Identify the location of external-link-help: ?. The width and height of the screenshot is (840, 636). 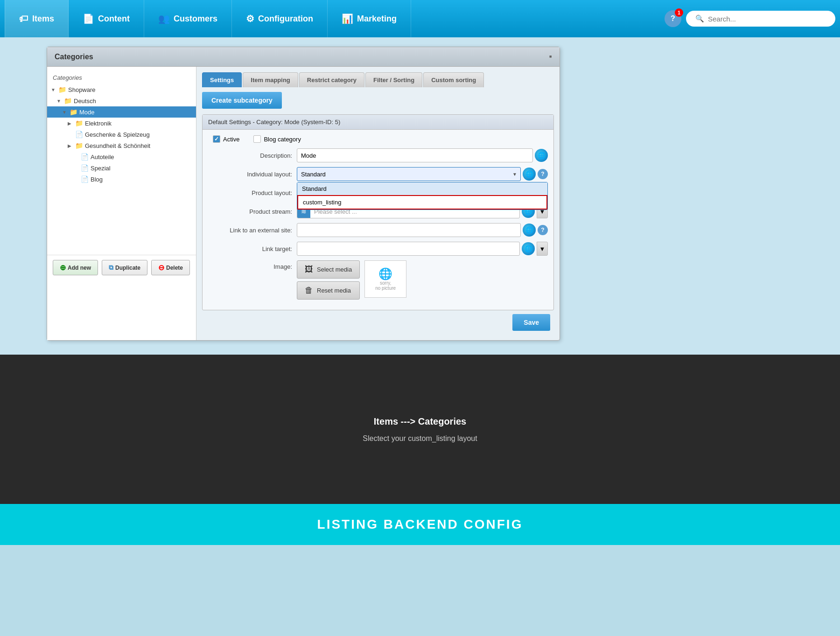
(543, 230).